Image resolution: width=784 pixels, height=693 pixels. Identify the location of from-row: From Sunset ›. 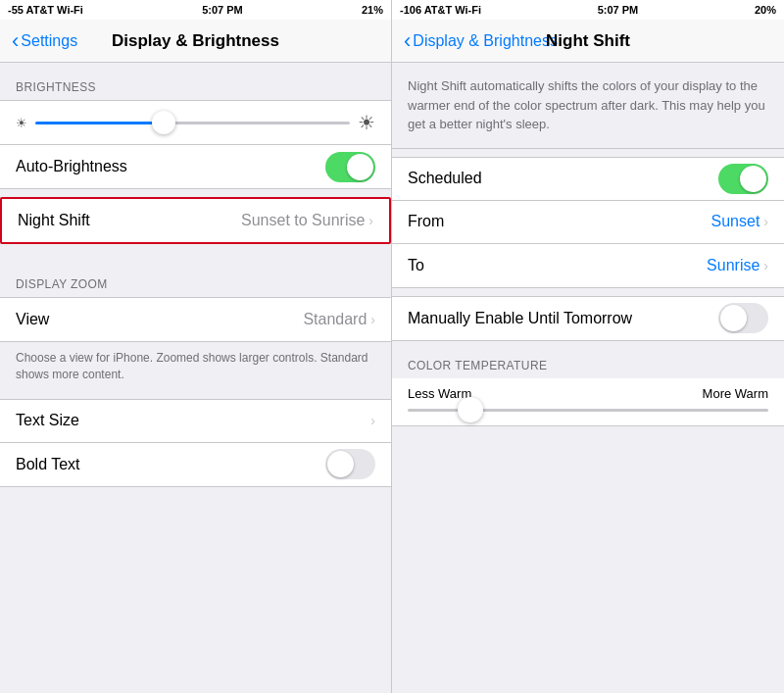
(588, 223).